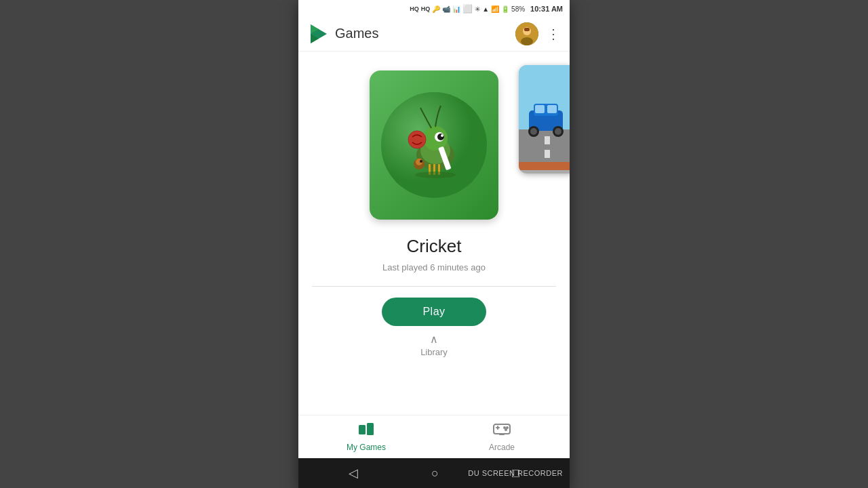  What do you see at coordinates (502, 431) in the screenshot?
I see `arcade-icon` at bounding box center [502, 431].